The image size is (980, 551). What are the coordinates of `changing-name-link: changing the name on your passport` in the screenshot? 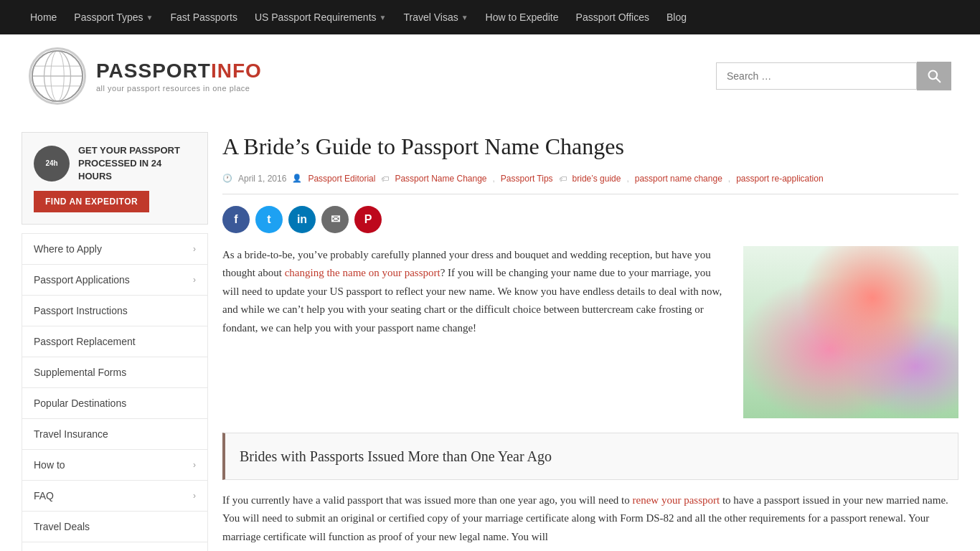 It's located at (363, 273).